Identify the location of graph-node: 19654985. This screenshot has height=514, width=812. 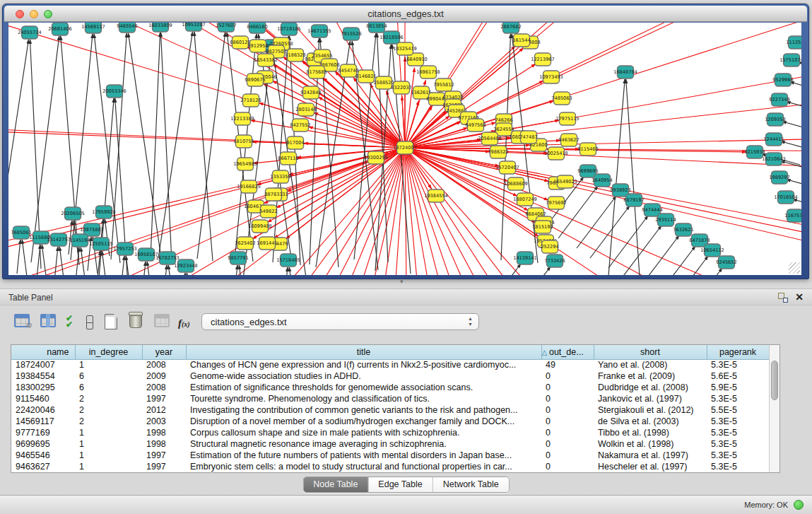
(245, 164).